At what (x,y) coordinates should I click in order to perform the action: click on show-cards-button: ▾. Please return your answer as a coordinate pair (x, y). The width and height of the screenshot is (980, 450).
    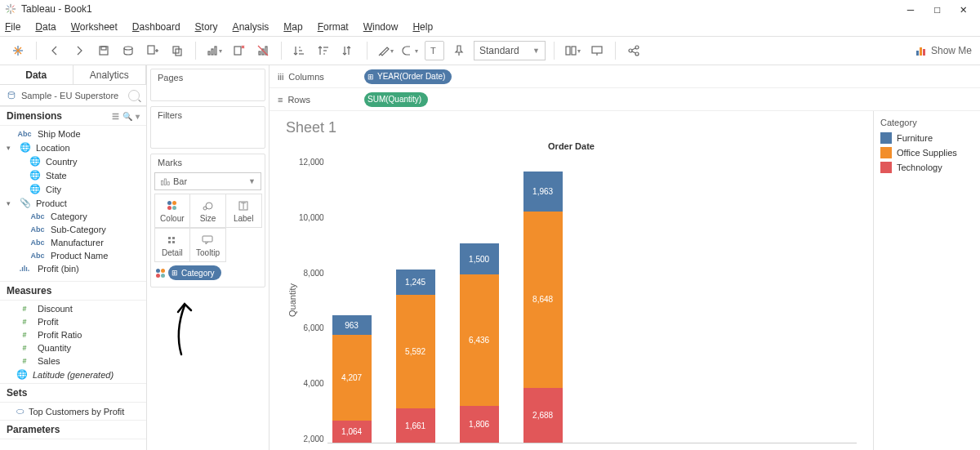
    Looking at the image, I should click on (572, 51).